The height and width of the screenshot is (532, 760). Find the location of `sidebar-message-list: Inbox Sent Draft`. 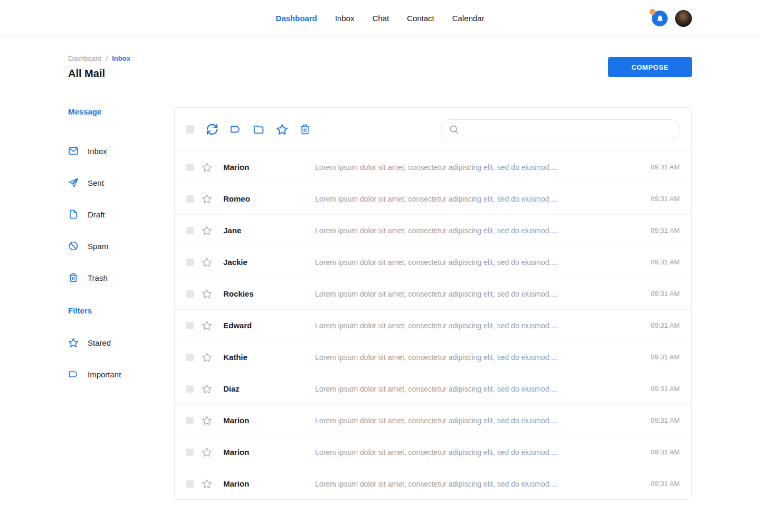

sidebar-message-list: Inbox Sent Draft is located at coordinates (121, 214).